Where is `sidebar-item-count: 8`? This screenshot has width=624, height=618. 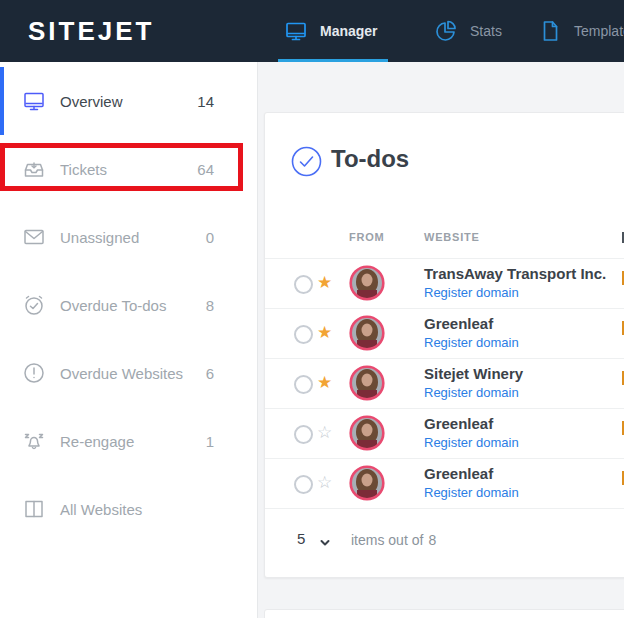 sidebar-item-count: 8 is located at coordinates (210, 306).